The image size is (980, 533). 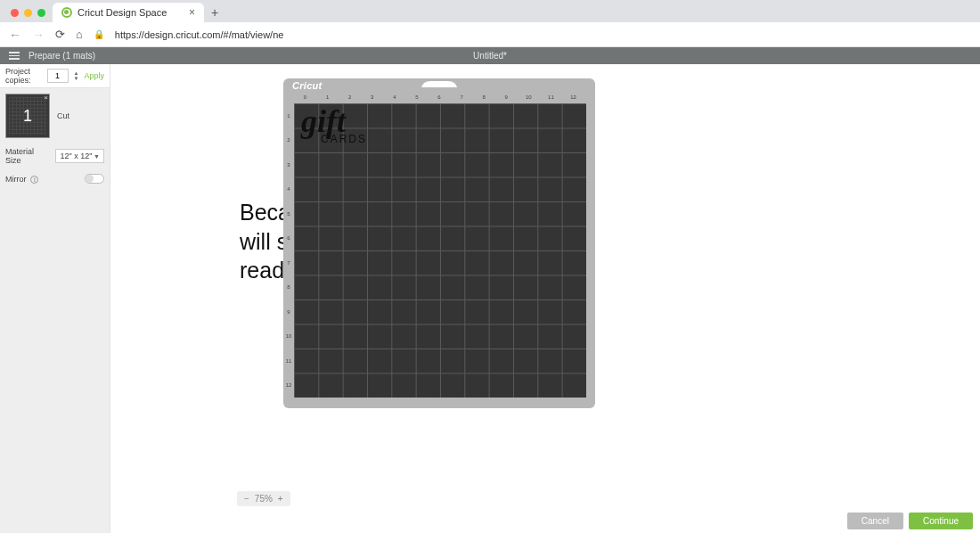 What do you see at coordinates (334, 127) in the screenshot?
I see `design-on-mat: gift CARDS` at bounding box center [334, 127].